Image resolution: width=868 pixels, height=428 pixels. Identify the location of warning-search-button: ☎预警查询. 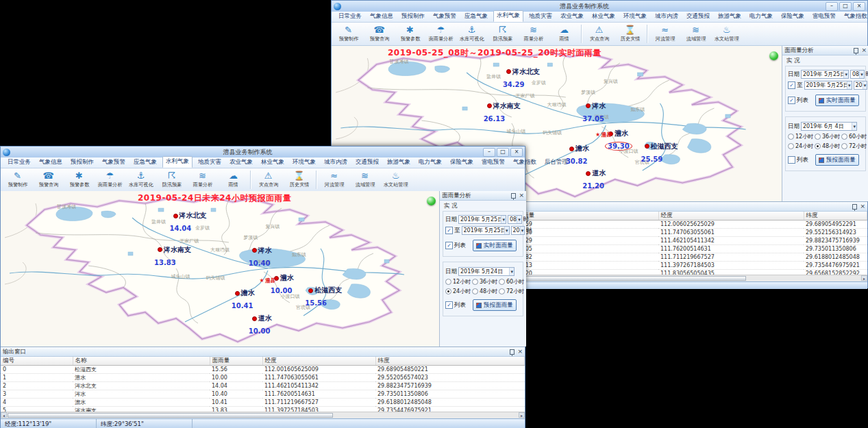
(48, 179).